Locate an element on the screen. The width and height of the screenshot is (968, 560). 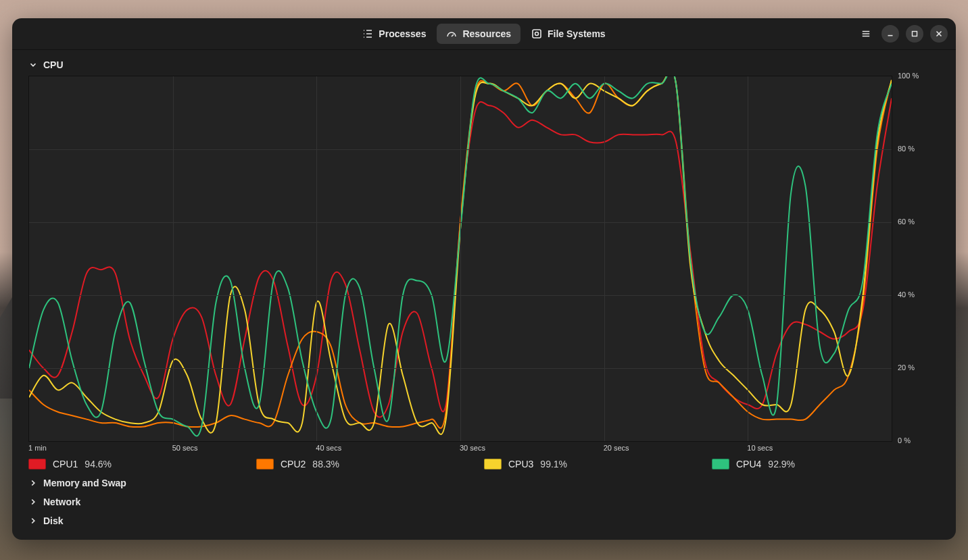
close-icon is located at coordinates (939, 34).